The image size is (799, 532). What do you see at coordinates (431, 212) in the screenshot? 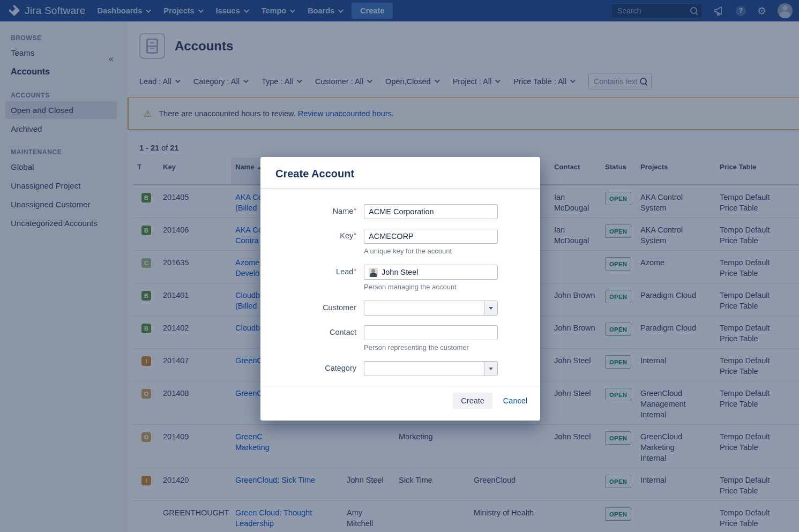
I see `name-input` at bounding box center [431, 212].